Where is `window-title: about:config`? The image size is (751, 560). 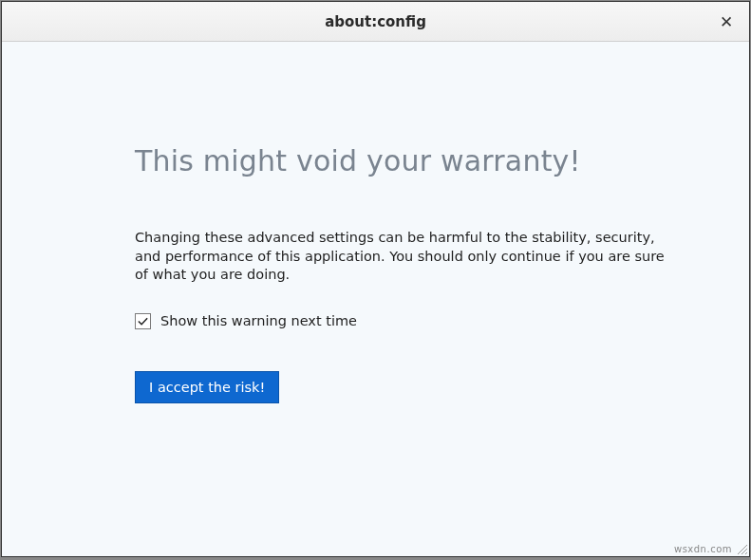
window-title: about:config is located at coordinates (376, 22).